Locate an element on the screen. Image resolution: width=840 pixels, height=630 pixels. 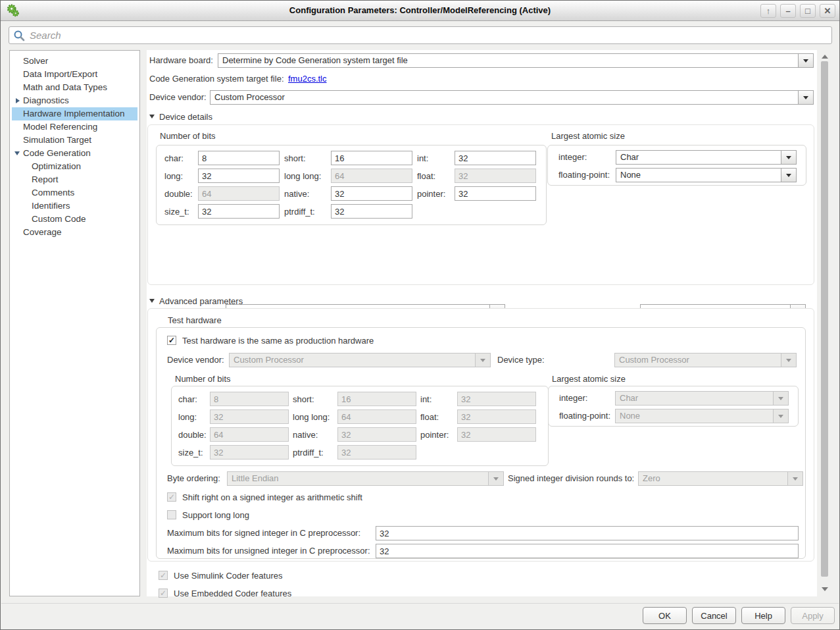
settings-tree: Solver Data Import/Export Math and Data … is located at coordinates (75, 323).